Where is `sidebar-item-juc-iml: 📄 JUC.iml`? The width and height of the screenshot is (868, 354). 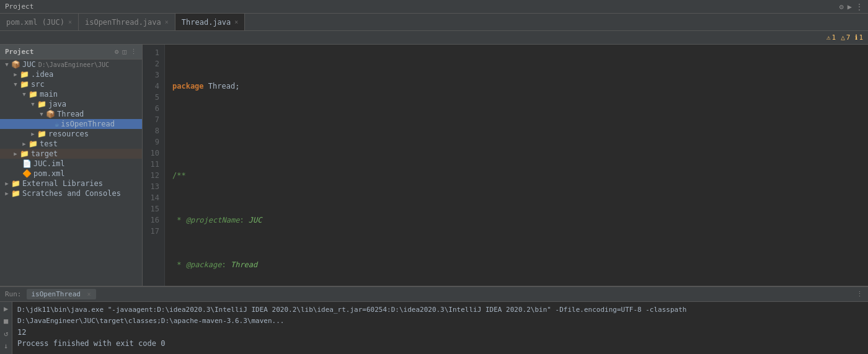 sidebar-item-juc-iml: 📄 JUC.iml is located at coordinates (71, 164).